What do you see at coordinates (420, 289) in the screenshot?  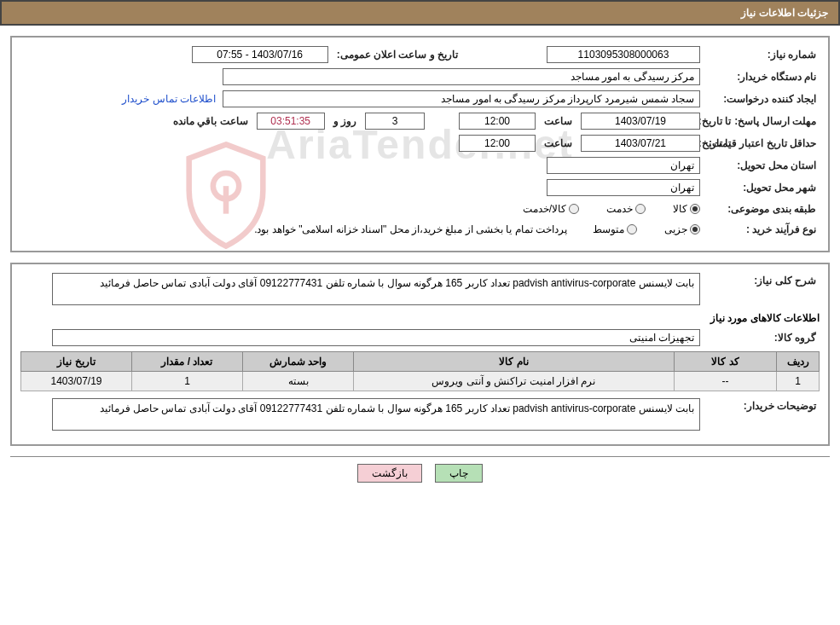 I see `row-need-desc: شرح کلی نیاز: بابت لایسنس padvish antivi…` at bounding box center [420, 289].